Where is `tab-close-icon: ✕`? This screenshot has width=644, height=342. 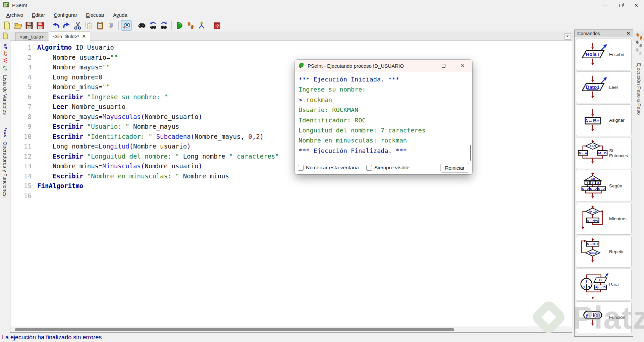
tab-close-icon: ✕ is located at coordinates (84, 36).